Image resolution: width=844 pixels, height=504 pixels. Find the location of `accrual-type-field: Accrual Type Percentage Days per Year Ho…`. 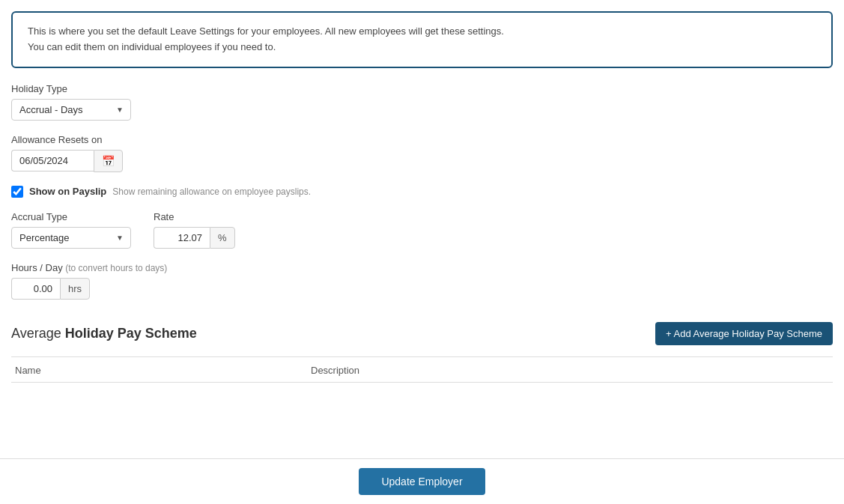

accrual-type-field: Accrual Type Percentage Days per Year Ho… is located at coordinates (71, 230).